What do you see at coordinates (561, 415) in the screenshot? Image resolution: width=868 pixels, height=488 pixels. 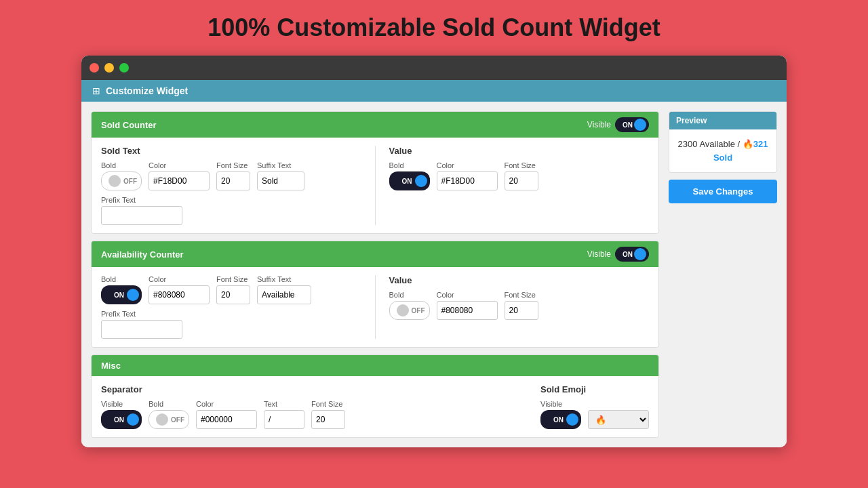 I see `sold-emoji-visible-col: Visible ON` at bounding box center [561, 415].